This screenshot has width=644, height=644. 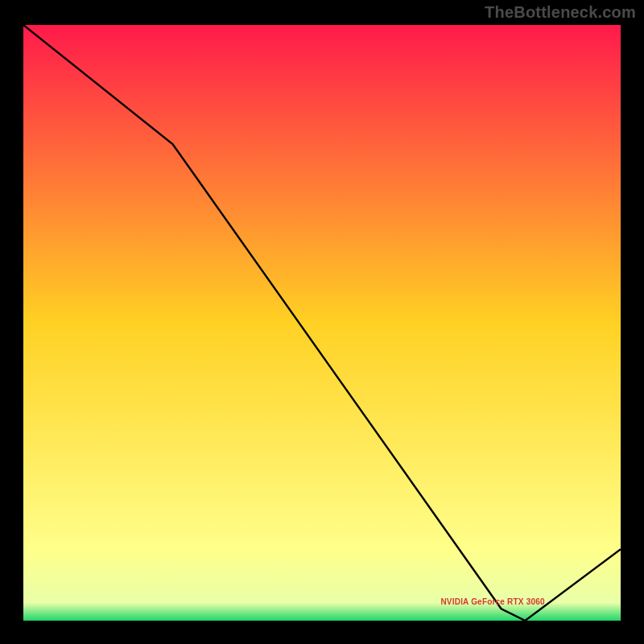 I want to click on watermark-text: TheBottleneck.com, so click(x=560, y=13).